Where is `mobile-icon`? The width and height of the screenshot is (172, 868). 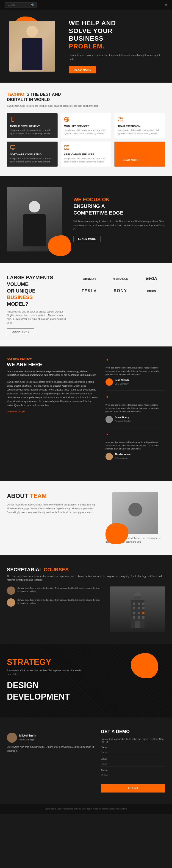 mobile-icon is located at coordinates (13, 120).